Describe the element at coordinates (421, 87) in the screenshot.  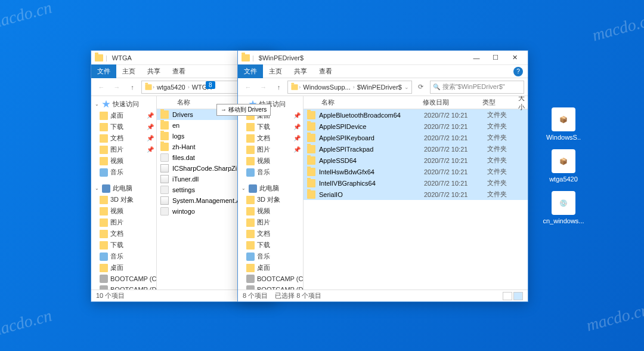
I see `refresh-button: ⟳` at that location.